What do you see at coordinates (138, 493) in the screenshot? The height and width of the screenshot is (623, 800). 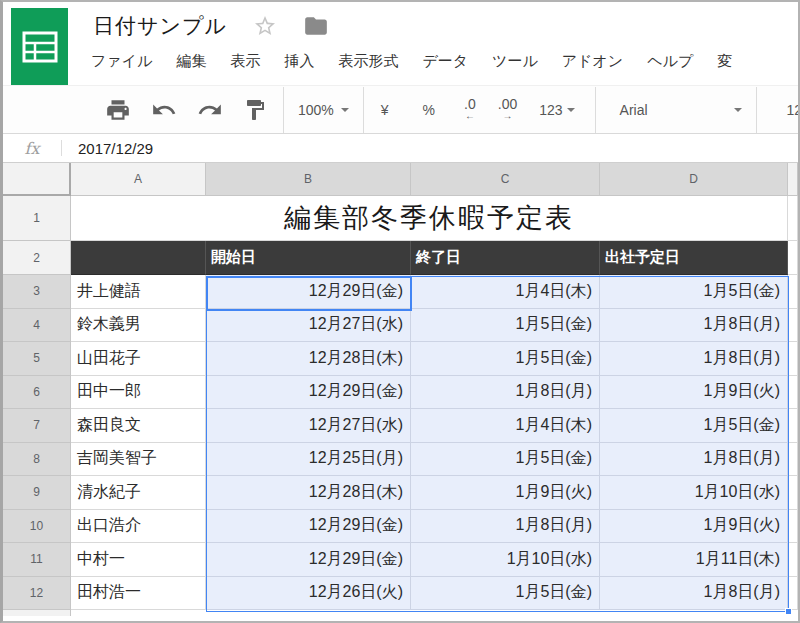 I see `cell-employee-name: 清水紀子` at bounding box center [138, 493].